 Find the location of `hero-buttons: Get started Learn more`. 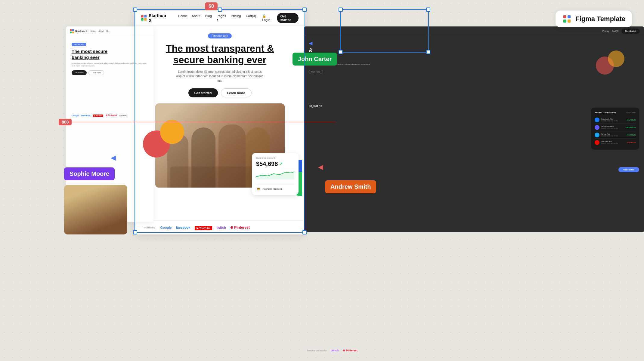

hero-buttons: Get started Learn more is located at coordinates (220, 93).